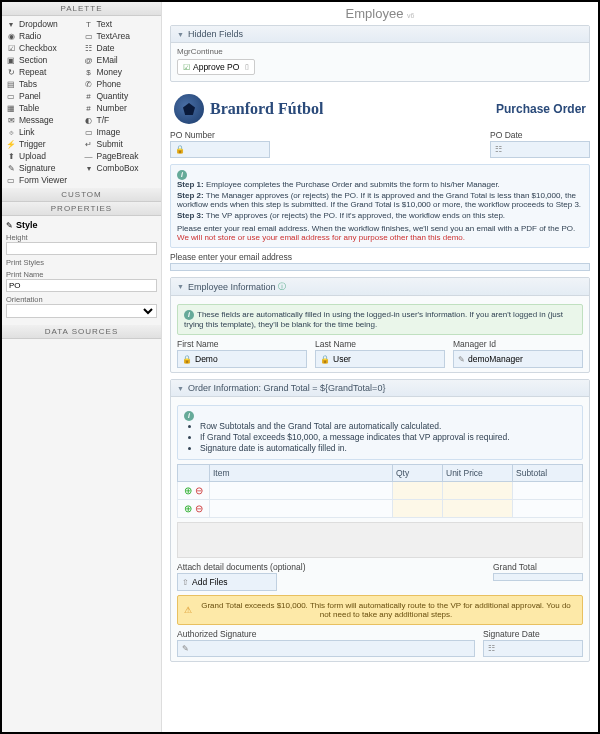 This screenshot has width=600, height=734. What do you see at coordinates (326, 634) in the screenshot?
I see `signature-label: Authorized Signature` at bounding box center [326, 634].